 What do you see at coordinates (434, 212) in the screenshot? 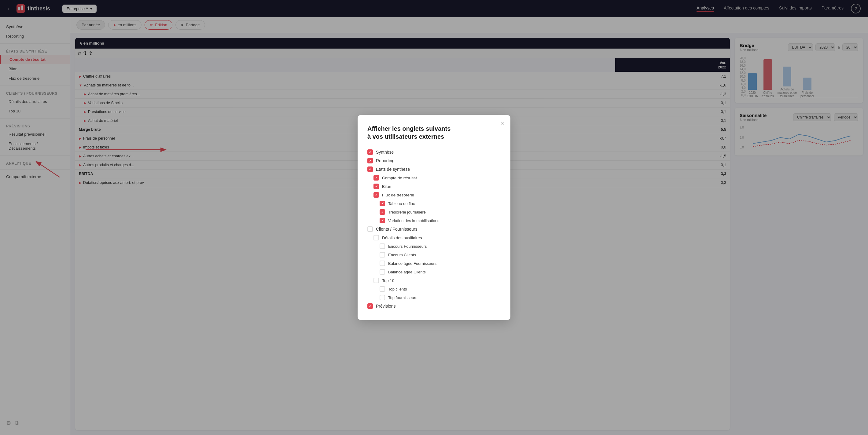
I see `modal-item-tresorerie-journaliere: Trésorerie journalière` at bounding box center [434, 212].